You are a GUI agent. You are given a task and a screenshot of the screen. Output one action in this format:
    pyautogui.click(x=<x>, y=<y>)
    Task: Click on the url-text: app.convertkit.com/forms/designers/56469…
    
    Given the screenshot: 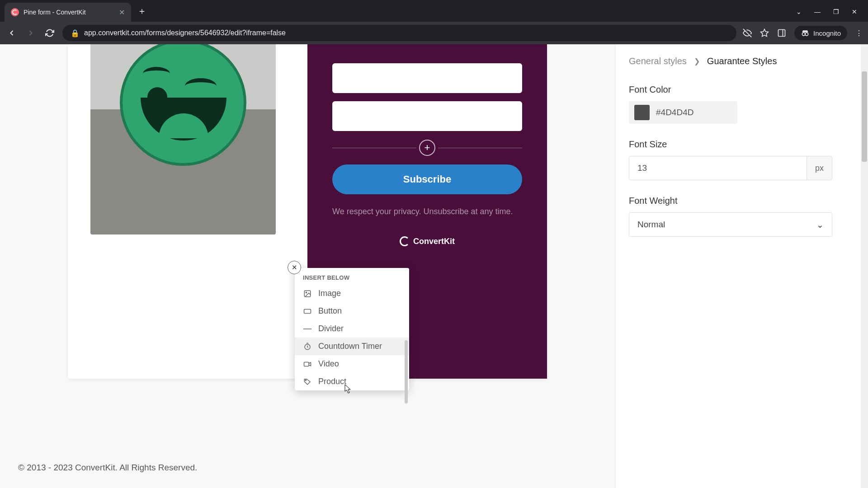 What is the action you would take?
    pyautogui.click(x=185, y=33)
    